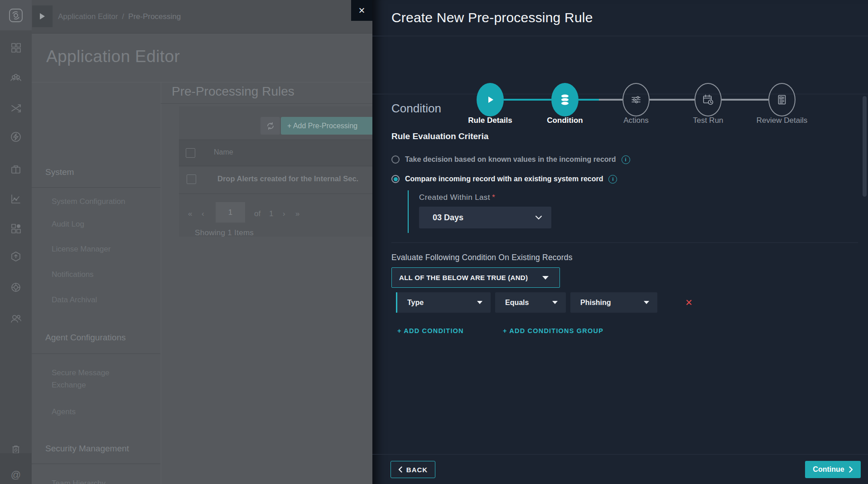 The image size is (868, 484). I want to click on step-test-run, so click(708, 100).